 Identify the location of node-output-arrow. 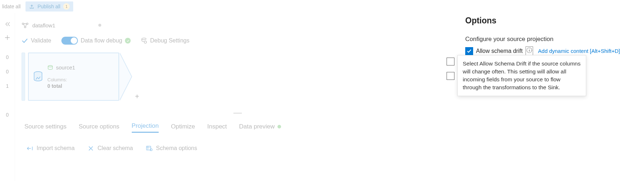
(125, 77).